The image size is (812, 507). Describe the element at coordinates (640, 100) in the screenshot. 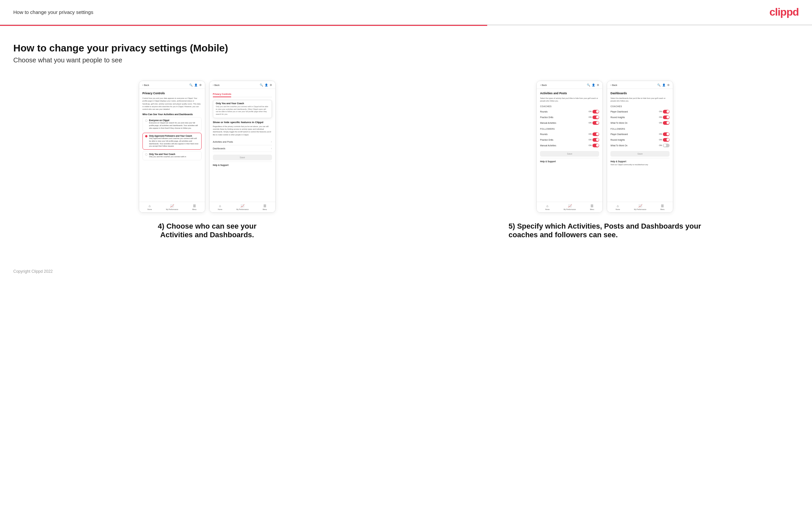

I see `mockup4-body-text: Select the dashboards that you'd like to…` at that location.